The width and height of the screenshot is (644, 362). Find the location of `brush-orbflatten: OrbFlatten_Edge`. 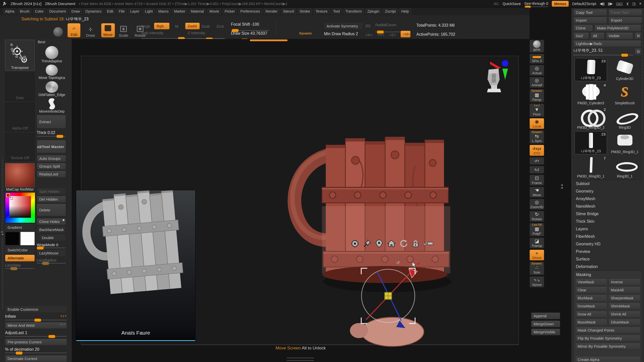

brush-orbflatten: OrbFlatten_Edge is located at coordinates (52, 88).